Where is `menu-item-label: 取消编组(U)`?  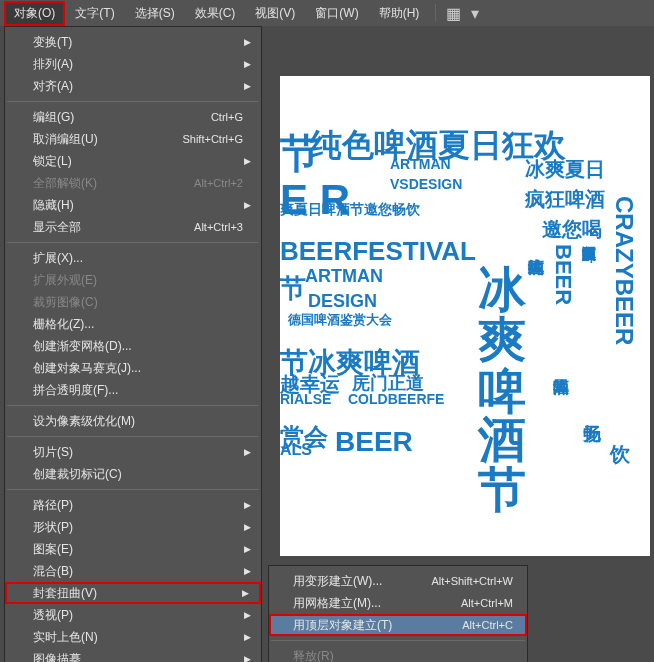
menu-item-label: 取消编组(U) is located at coordinates (66, 140).